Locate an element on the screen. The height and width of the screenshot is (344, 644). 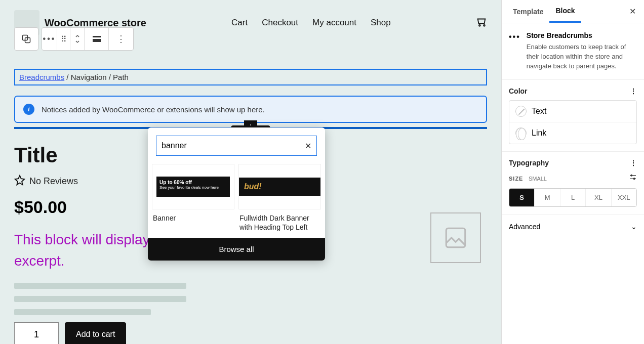
move-updown-icon is located at coordinates (77, 39).